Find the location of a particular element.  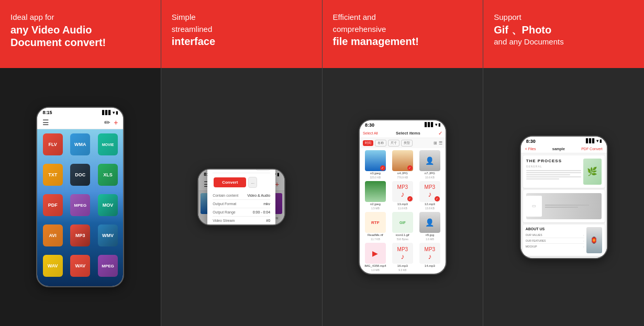

select-all-button: Select All is located at coordinates (371, 133).